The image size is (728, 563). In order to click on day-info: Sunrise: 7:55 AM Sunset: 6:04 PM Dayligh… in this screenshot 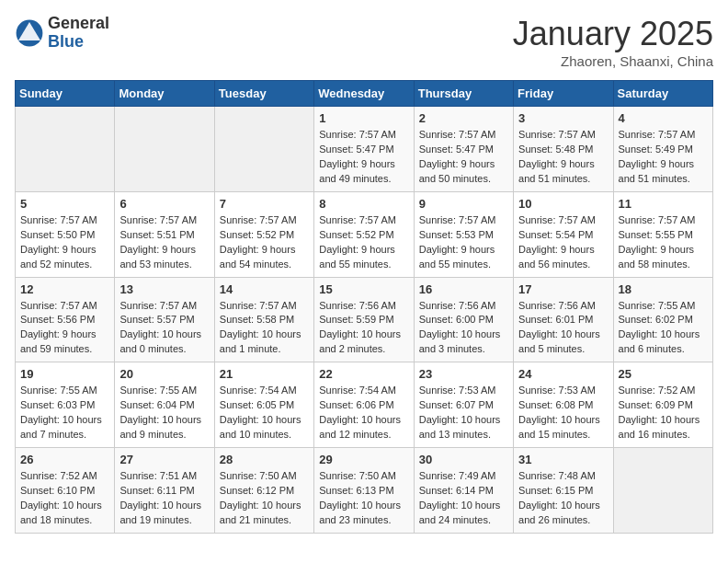, I will do `click(164, 413)`.